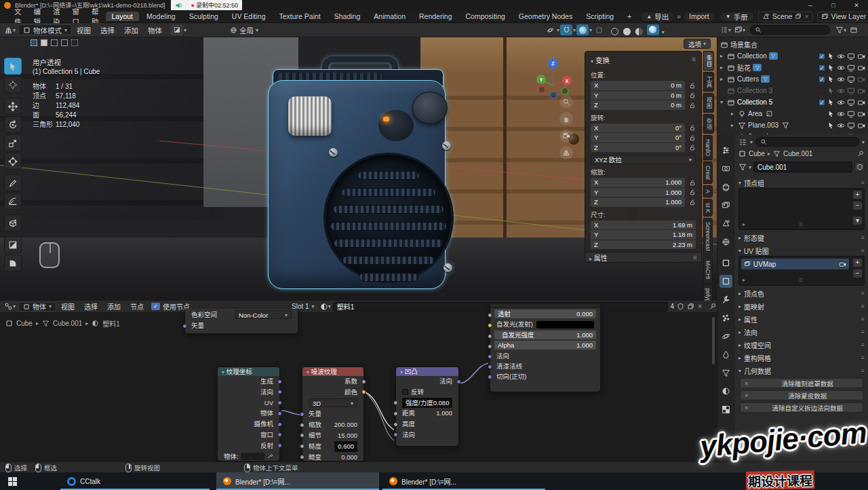 The image size is (868, 490). Describe the element at coordinates (637, 202) in the screenshot. I see `scale-z-field: Z1.000` at that location.